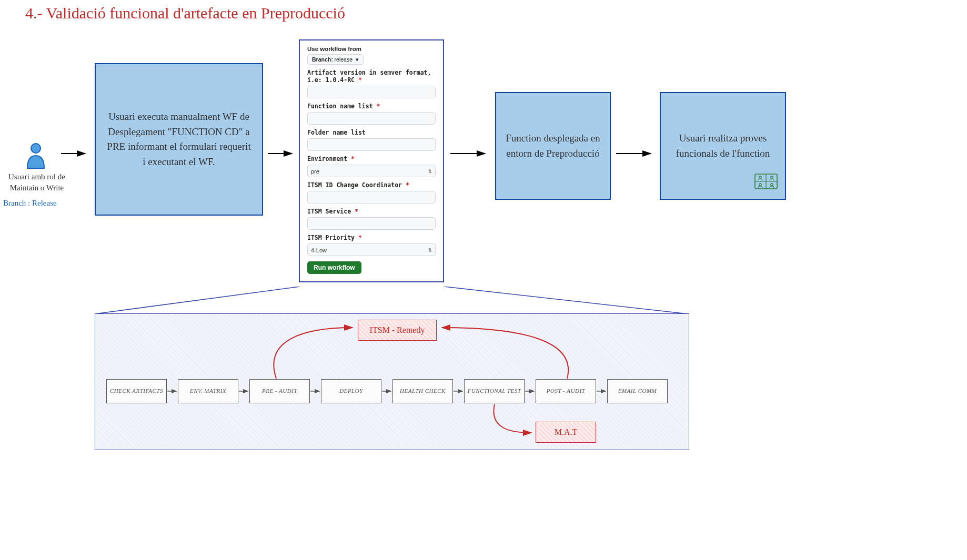 The height and width of the screenshot is (560, 967). I want to click on folder-name-list-label: Folder name list, so click(371, 133).